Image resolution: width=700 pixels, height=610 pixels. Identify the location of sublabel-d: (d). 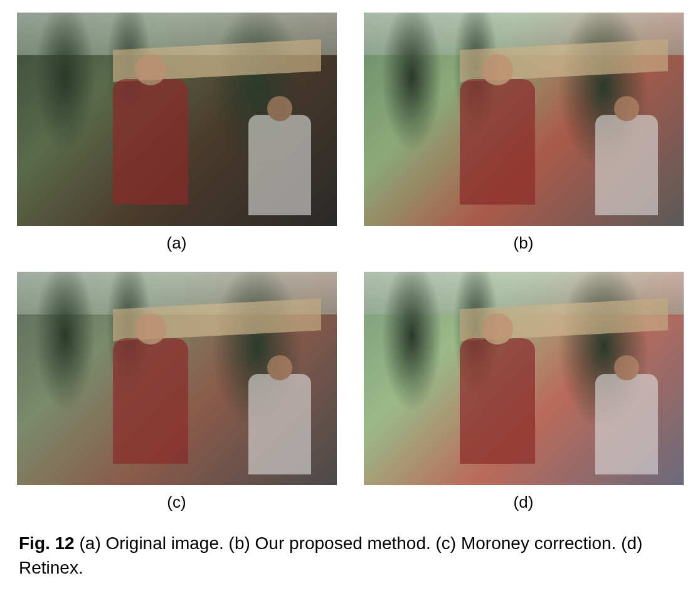
(524, 502).